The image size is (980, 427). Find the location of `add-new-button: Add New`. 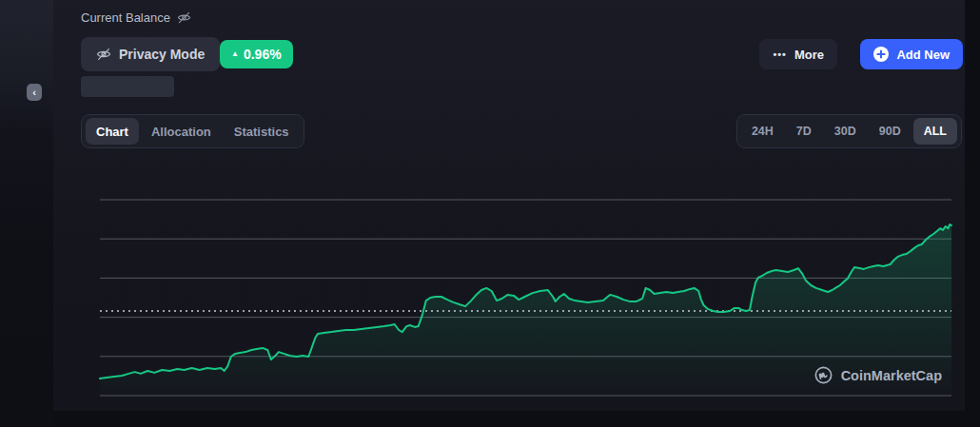

add-new-button: Add New is located at coordinates (911, 54).